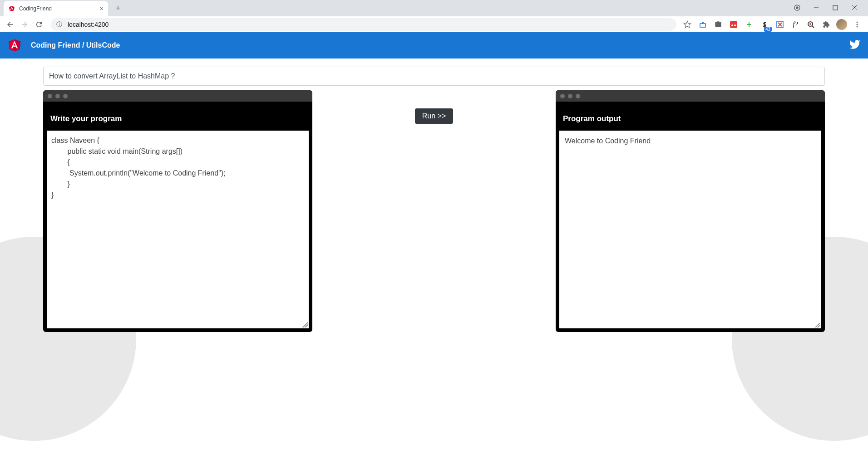 The height and width of the screenshot is (449, 868). Describe the element at coordinates (690, 229) in the screenshot. I see `output-body: Welcome to Coding Friend` at that location.